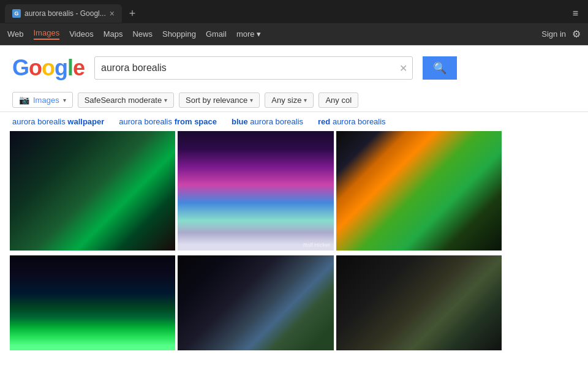 The image size is (588, 392). What do you see at coordinates (179, 34) in the screenshot?
I see `topnav-shopping: Shopping` at bounding box center [179, 34].